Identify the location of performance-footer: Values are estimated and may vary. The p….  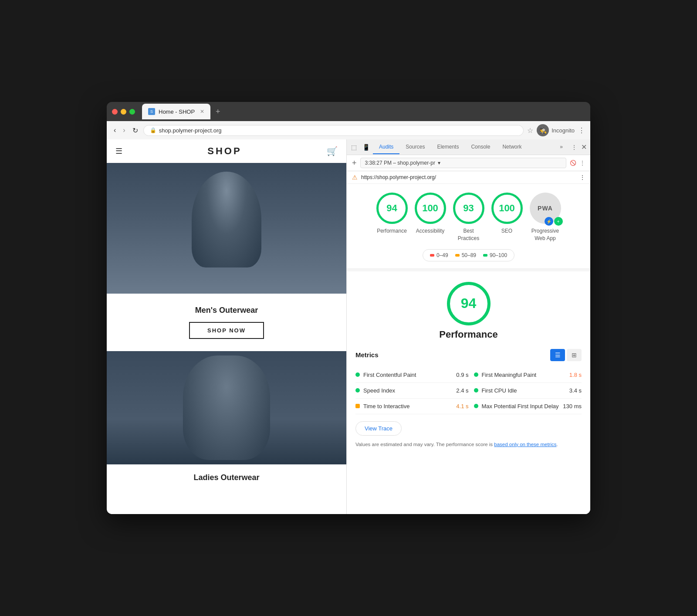
(469, 444).